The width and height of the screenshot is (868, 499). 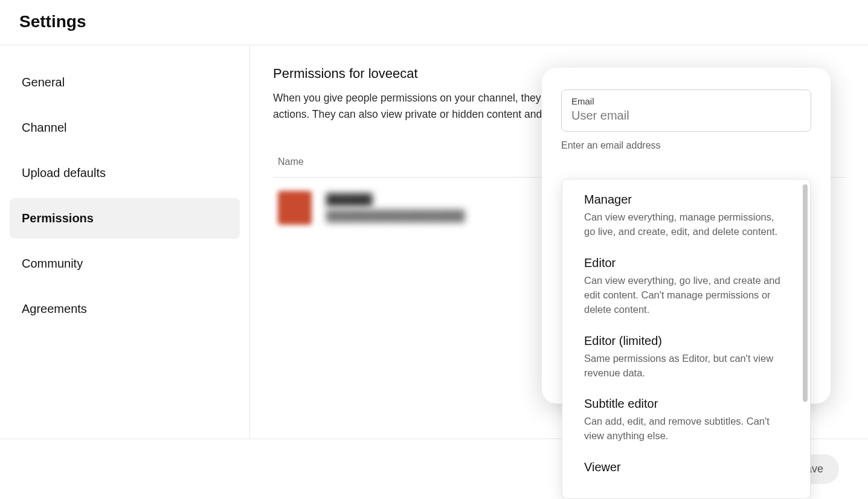 What do you see at coordinates (686, 469) in the screenshot?
I see `role-option-viewer: Viewer` at bounding box center [686, 469].